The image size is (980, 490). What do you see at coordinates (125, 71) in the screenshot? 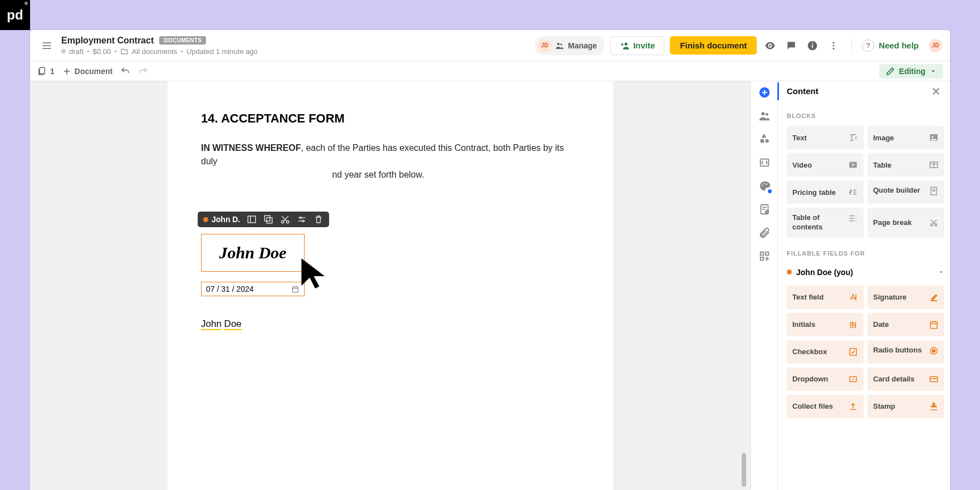
I see `undo-icon` at bounding box center [125, 71].